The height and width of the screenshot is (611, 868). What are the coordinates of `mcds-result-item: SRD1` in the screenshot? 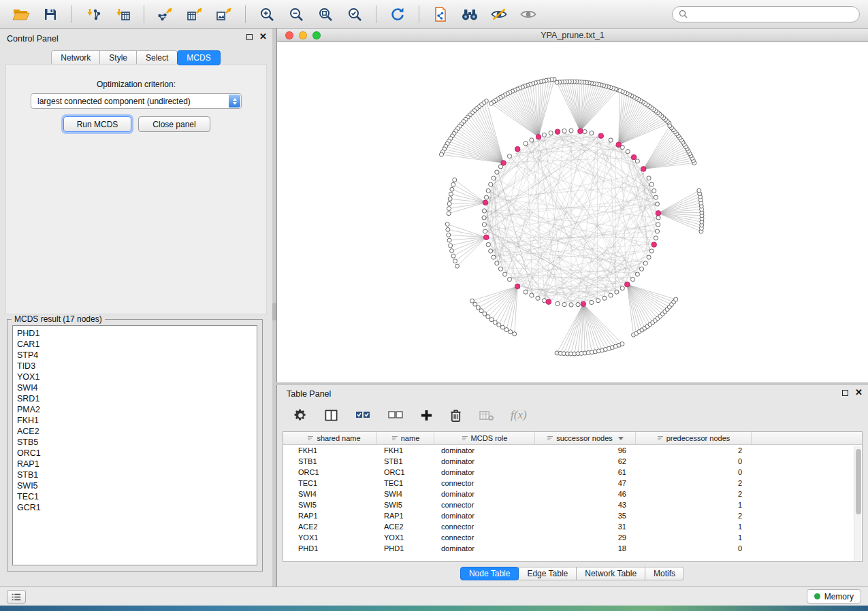 It's located at (135, 399).